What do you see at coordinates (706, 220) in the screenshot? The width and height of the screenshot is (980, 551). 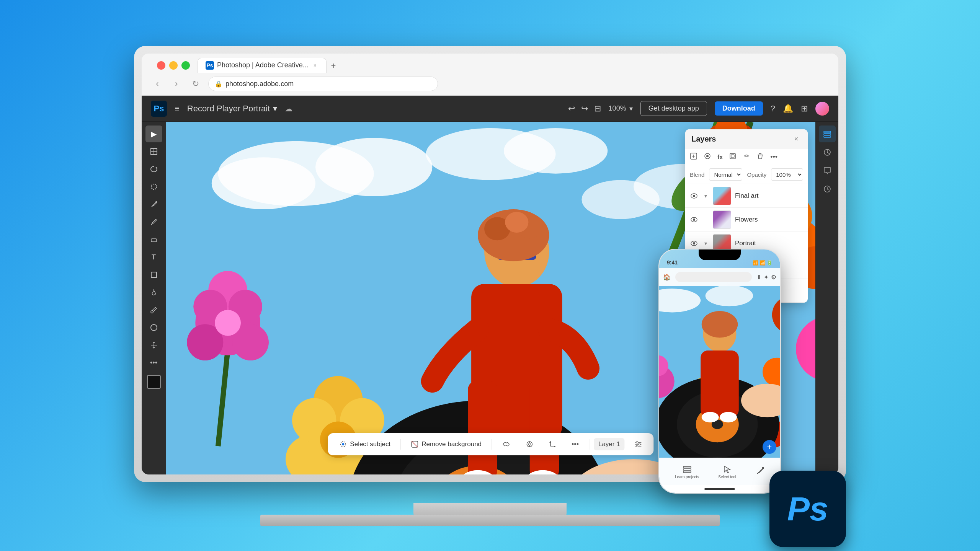 I see `layer-expand-placeholder` at bounding box center [706, 220].